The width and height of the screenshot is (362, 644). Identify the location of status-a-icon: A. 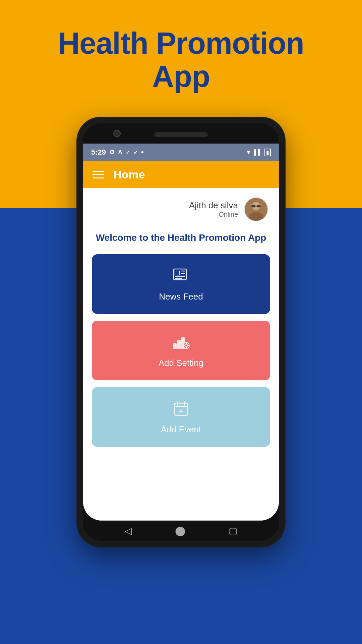
(120, 152).